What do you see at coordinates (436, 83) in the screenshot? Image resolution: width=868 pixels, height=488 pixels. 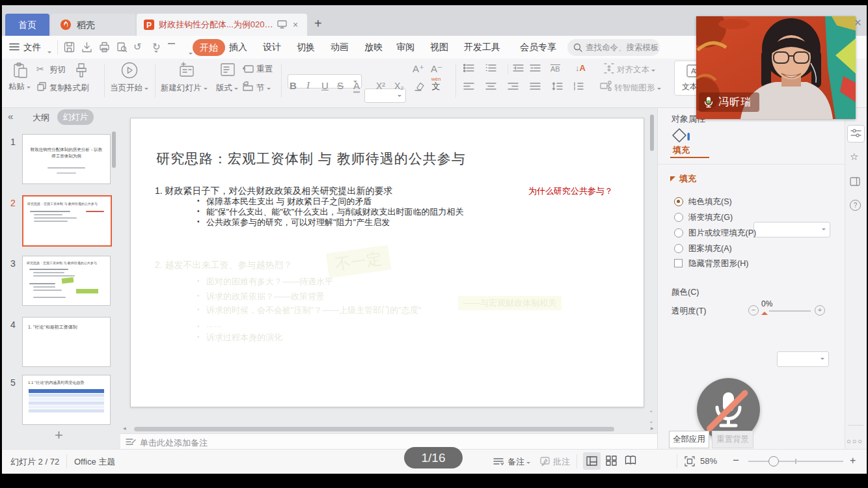 I see `phonetic-guide-button: wén 文` at bounding box center [436, 83].